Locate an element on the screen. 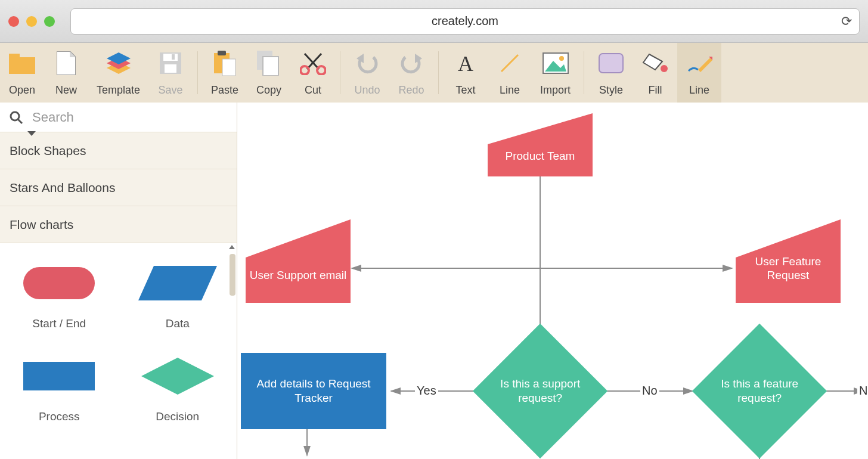 This screenshot has width=868, height=459. open-button: Open is located at coordinates (22, 73).